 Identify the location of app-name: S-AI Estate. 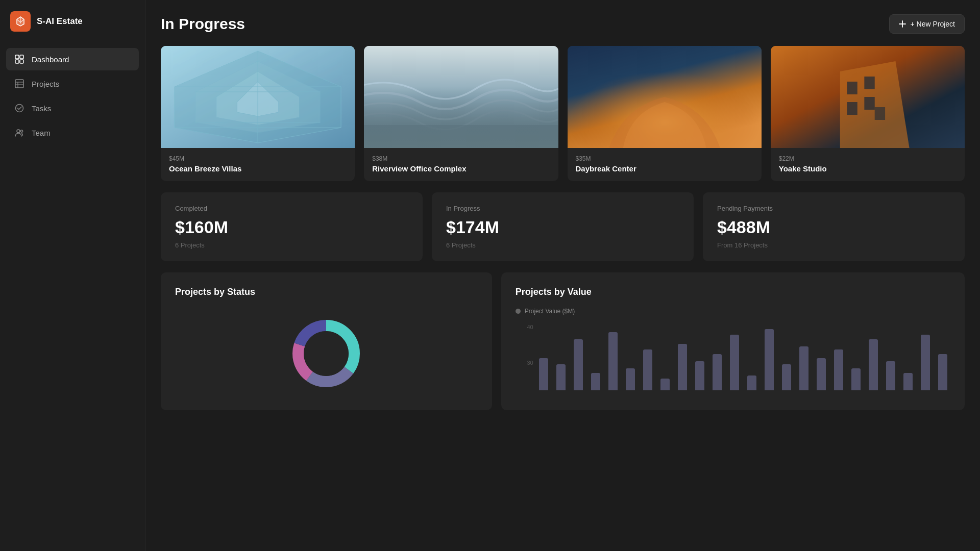
(60, 21).